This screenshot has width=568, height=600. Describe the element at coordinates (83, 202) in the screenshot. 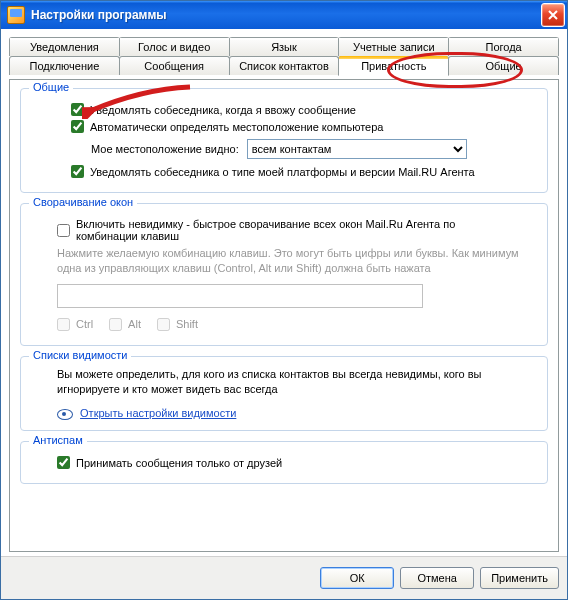

I see `group-minimize-title: Сворачивание окон` at that location.